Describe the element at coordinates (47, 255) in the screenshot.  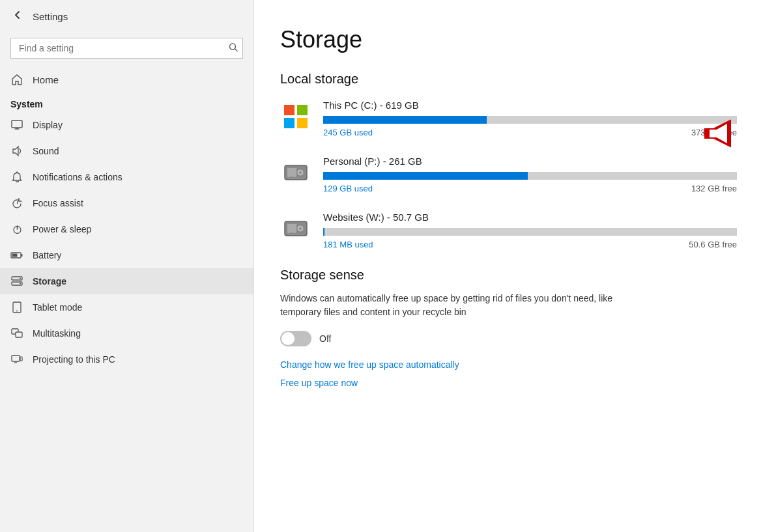
I see `battery-label: Battery` at that location.